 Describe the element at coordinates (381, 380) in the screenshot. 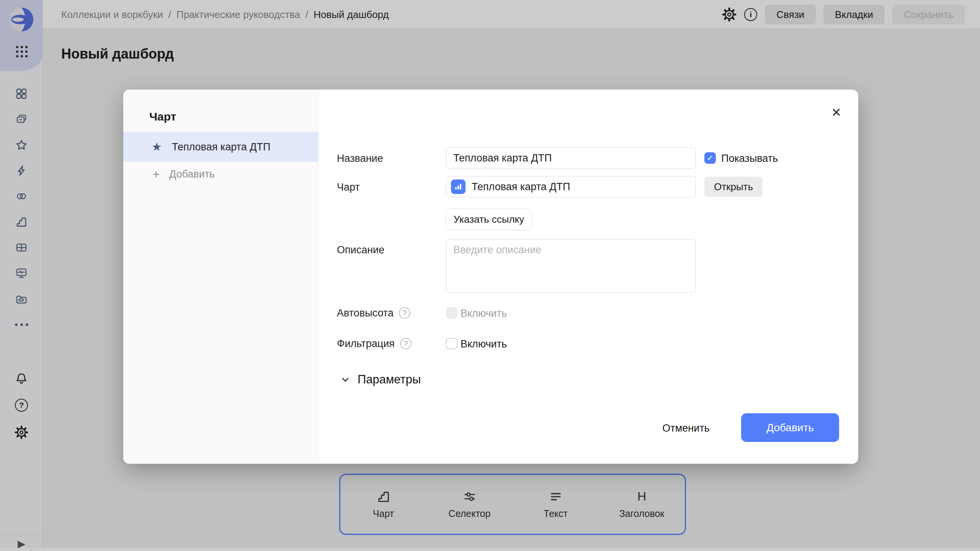

I see `parameters-section-toggle: Параметры` at that location.